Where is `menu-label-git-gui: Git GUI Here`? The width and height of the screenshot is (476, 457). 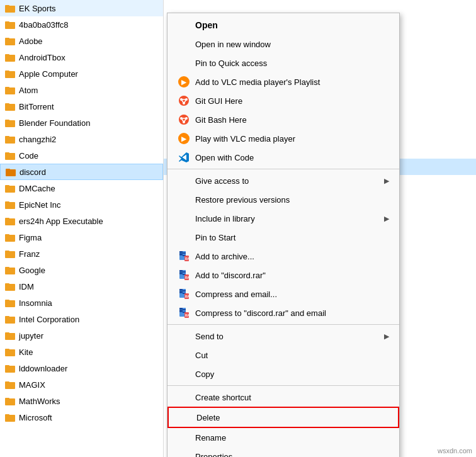 menu-label-git-gui: Git GUI Here is located at coordinates (292, 101).